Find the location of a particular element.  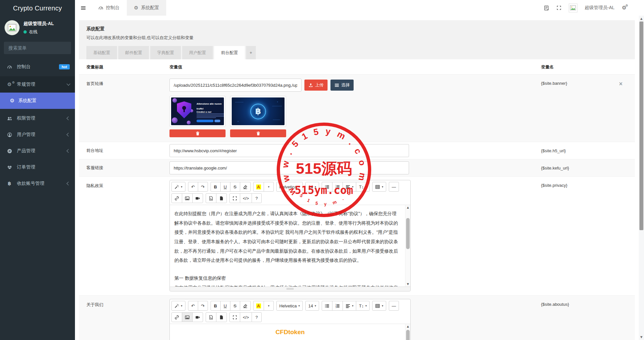

topbar-tab-system-config: ⚙ 系统配置 is located at coordinates (147, 8).